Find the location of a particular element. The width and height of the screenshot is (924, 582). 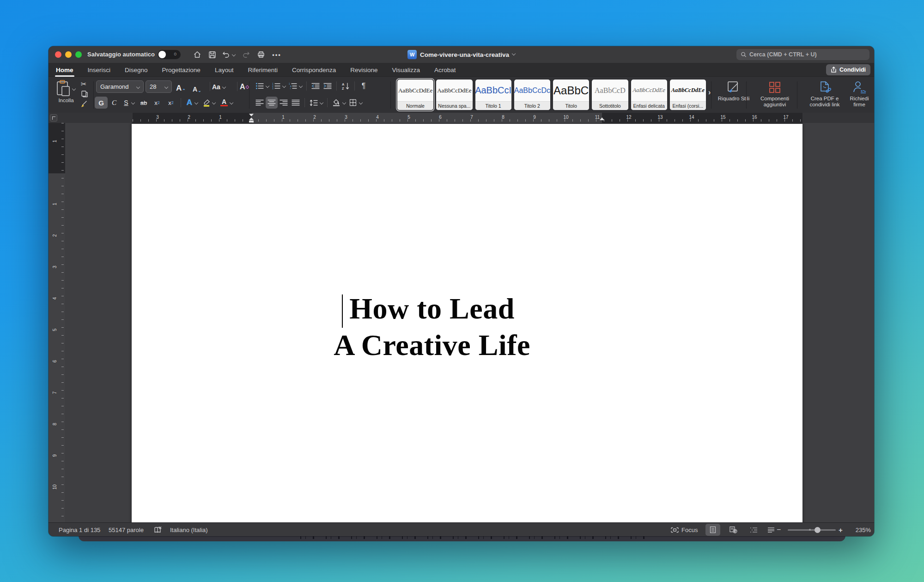

multilevel-list-button: 1ai is located at coordinates (293, 86).